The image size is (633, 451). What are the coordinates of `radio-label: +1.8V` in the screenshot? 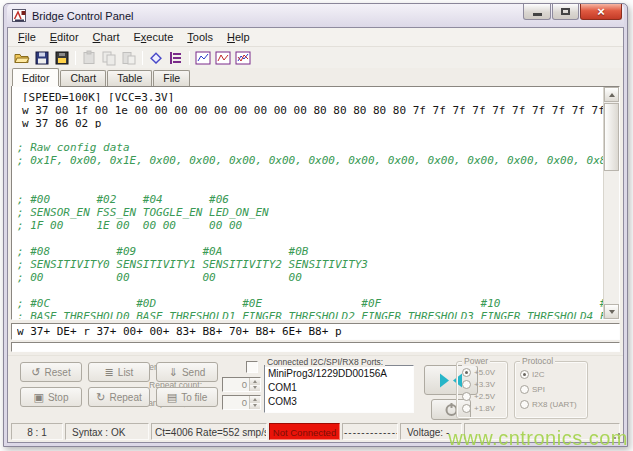 It's located at (484, 408).